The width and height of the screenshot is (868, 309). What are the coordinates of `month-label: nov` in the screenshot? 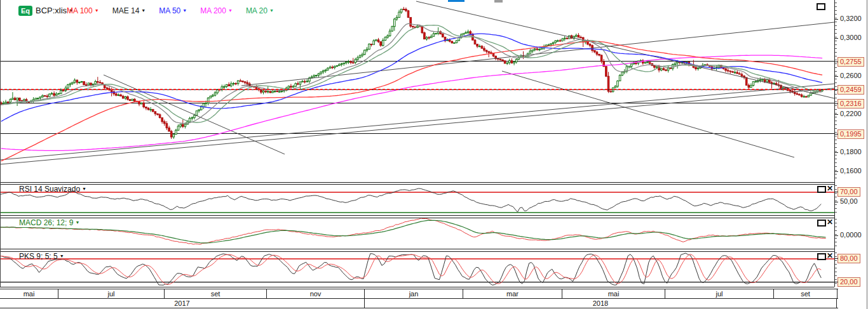 It's located at (316, 294).